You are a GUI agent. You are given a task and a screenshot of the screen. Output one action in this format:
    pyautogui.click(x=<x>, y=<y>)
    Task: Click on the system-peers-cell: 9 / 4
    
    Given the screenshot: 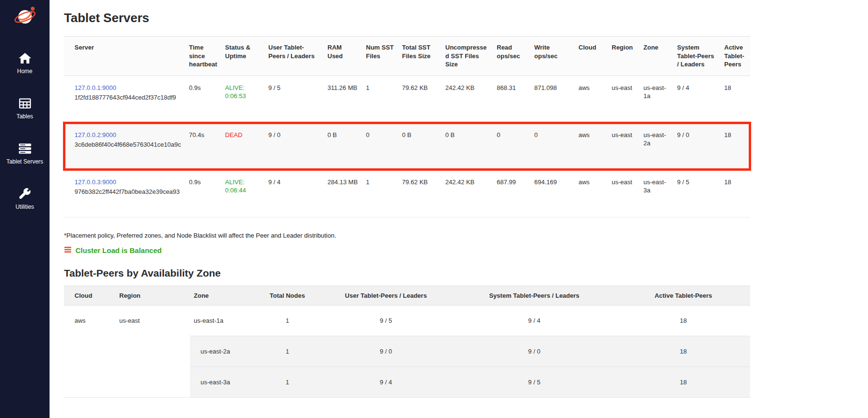 What is the action you would take?
    pyautogui.click(x=534, y=320)
    